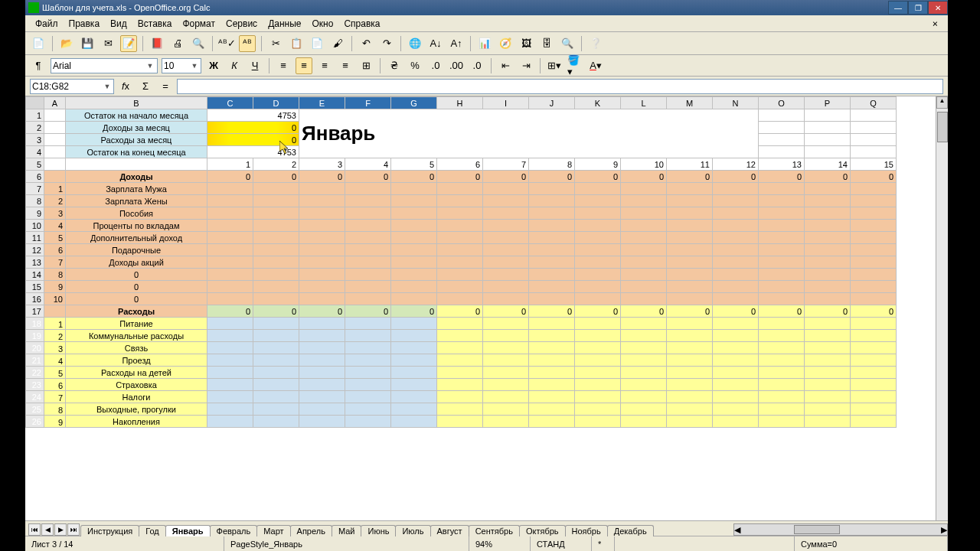  I want to click on row-header-11: 11, so click(35, 238).